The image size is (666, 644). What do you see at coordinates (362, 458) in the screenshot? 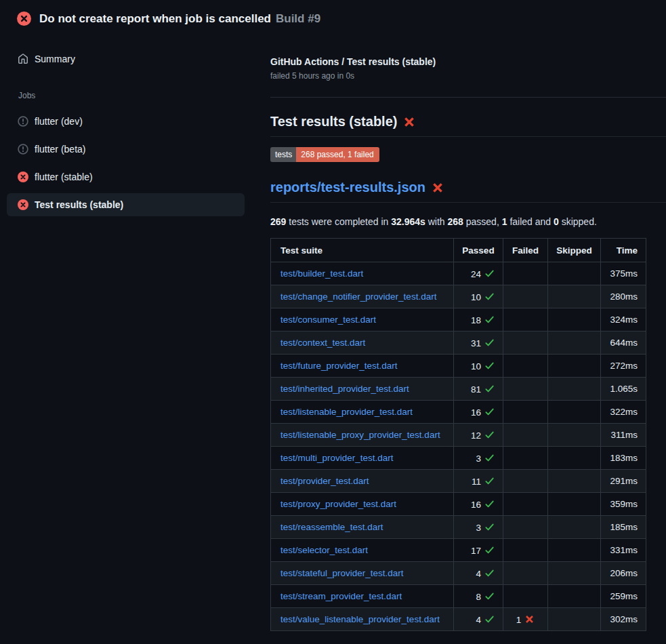
I see `test-suite-cell: test/multi_provider_test.dart` at bounding box center [362, 458].